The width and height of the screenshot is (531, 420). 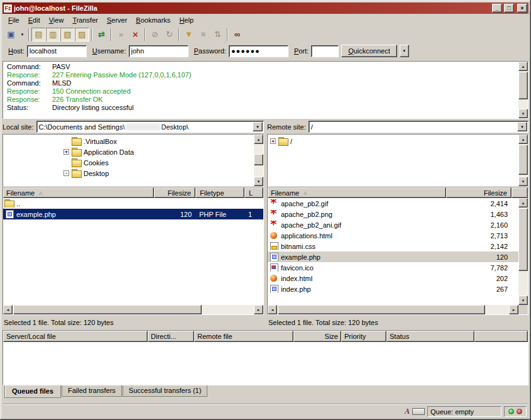 I want to click on filter-button: ▼, so click(x=189, y=35).